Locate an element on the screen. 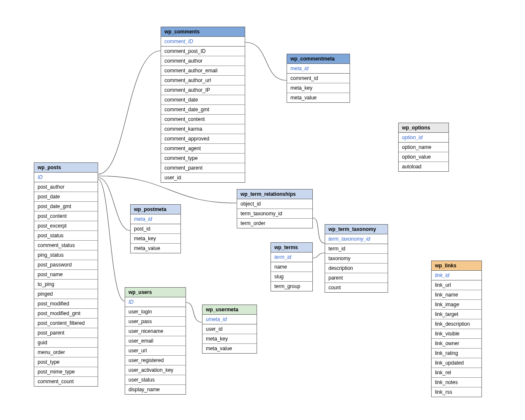 The height and width of the screenshot is (420, 525). table-field: term_order is located at coordinates (275, 223).